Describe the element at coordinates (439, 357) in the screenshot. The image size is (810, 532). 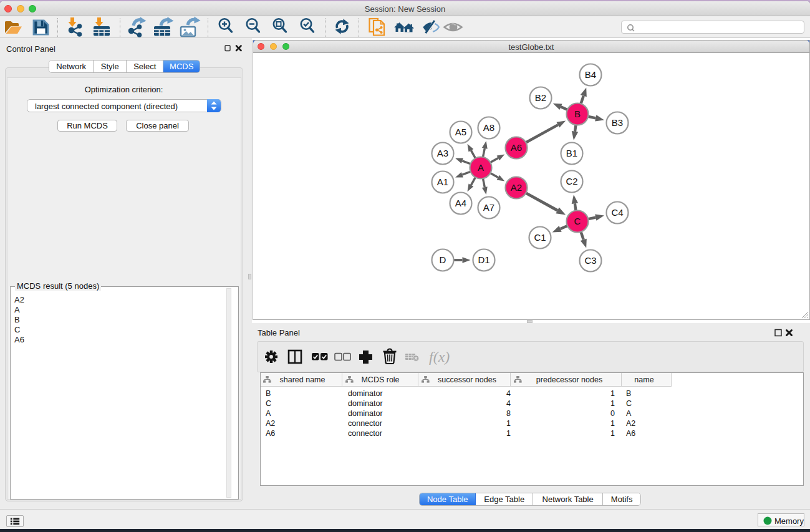
I see `svg-text: f(x)` at that location.